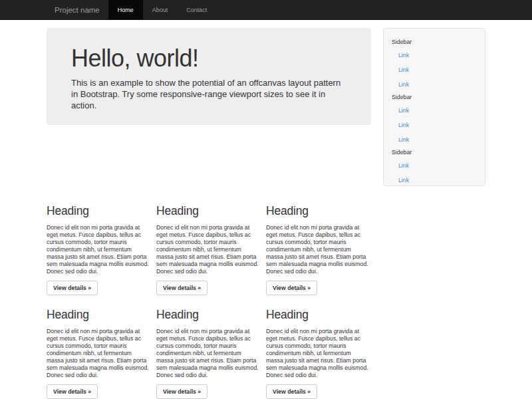  What do you see at coordinates (197, 10) in the screenshot?
I see `nav-item-contact: Contact` at bounding box center [197, 10].